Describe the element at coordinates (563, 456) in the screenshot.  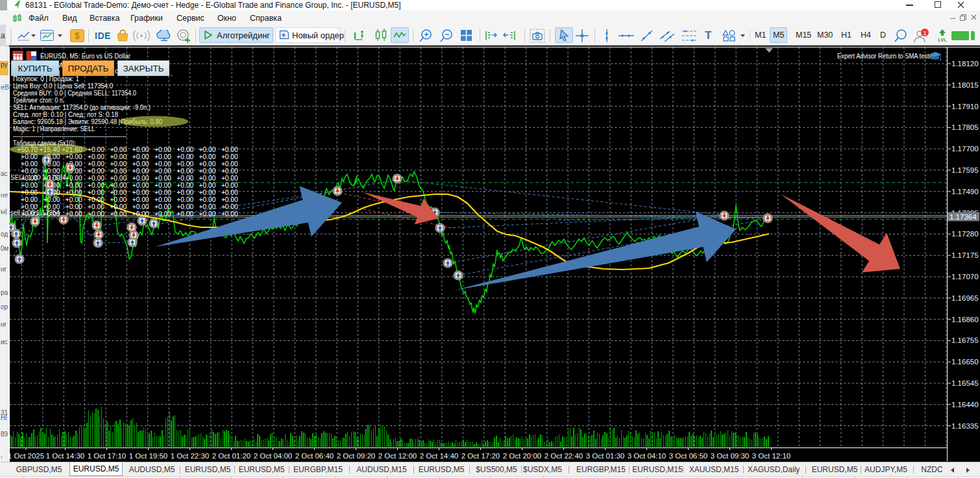
I see `svg-text: 2 Oct 22:40` at that location.